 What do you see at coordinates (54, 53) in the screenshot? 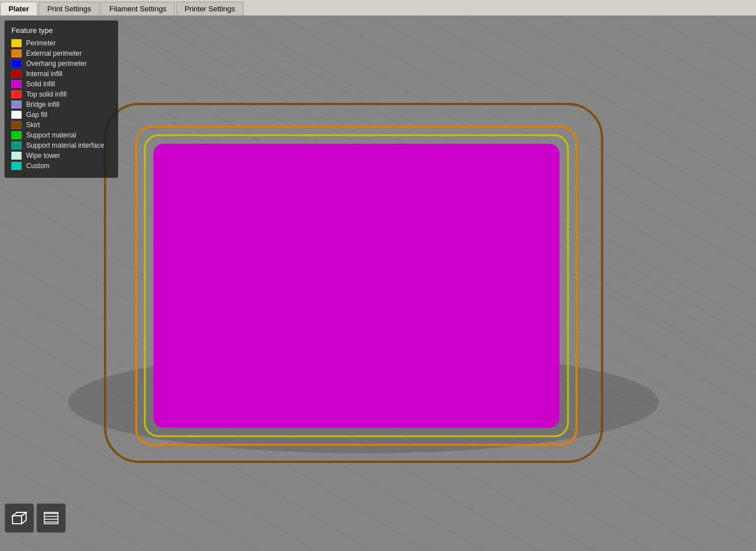
I see `legend-label: External perimeter` at bounding box center [54, 53].